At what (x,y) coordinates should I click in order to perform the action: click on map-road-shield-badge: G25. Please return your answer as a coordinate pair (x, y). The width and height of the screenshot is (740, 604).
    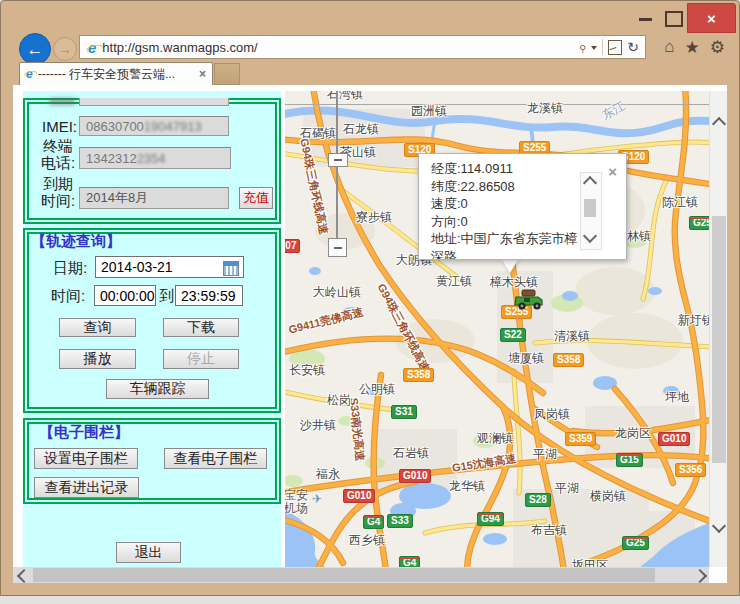
    Looking at the image, I should click on (699, 223).